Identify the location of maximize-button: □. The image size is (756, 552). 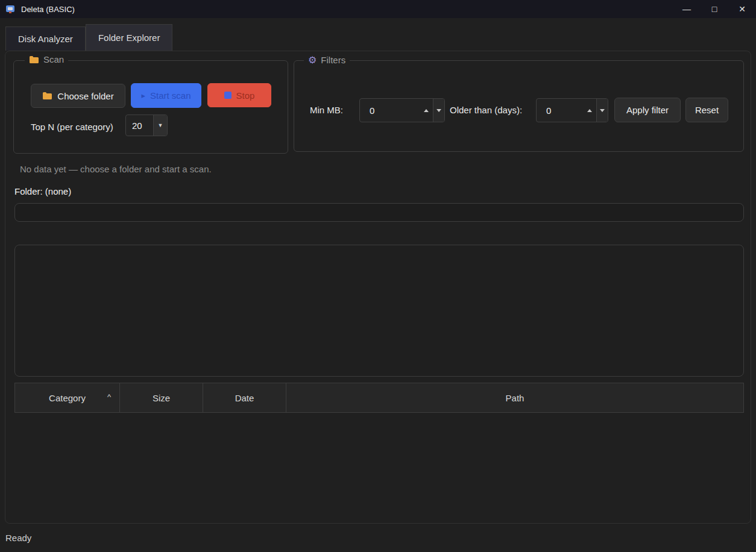
(714, 9).